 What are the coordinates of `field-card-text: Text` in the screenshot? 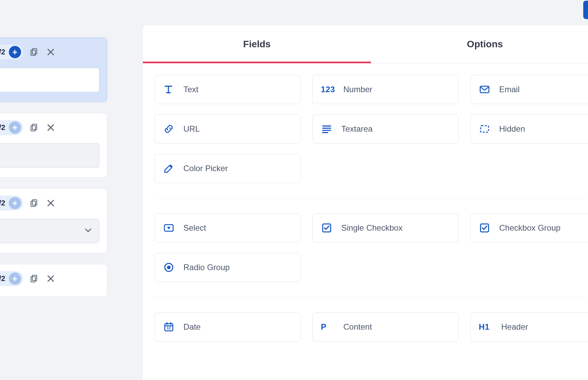 It's located at (228, 89).